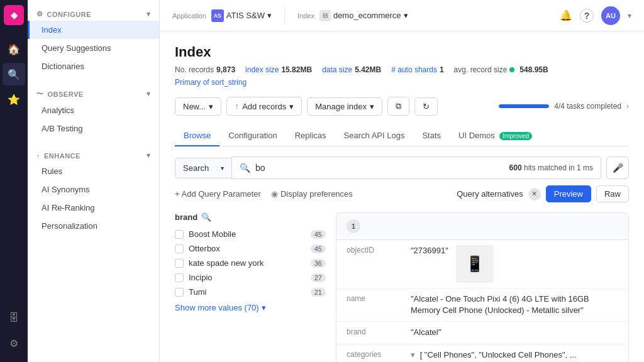  I want to click on facet-checkbox-incipio, so click(179, 278).